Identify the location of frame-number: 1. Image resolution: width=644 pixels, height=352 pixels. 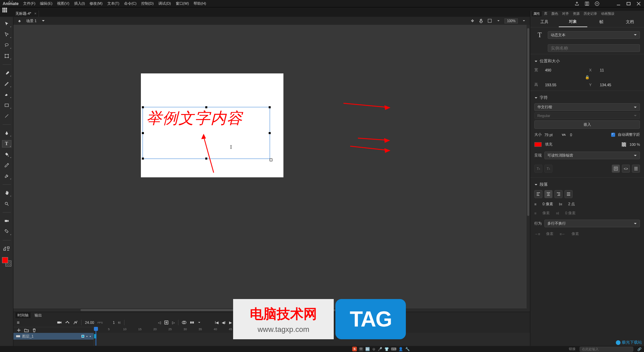
(114, 322).